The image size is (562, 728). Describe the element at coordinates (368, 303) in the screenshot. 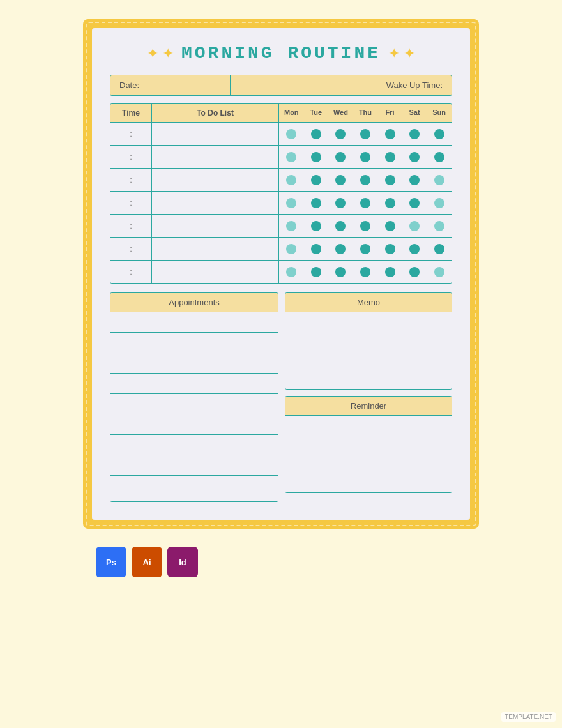

I see `memo-header: Memo` at that location.